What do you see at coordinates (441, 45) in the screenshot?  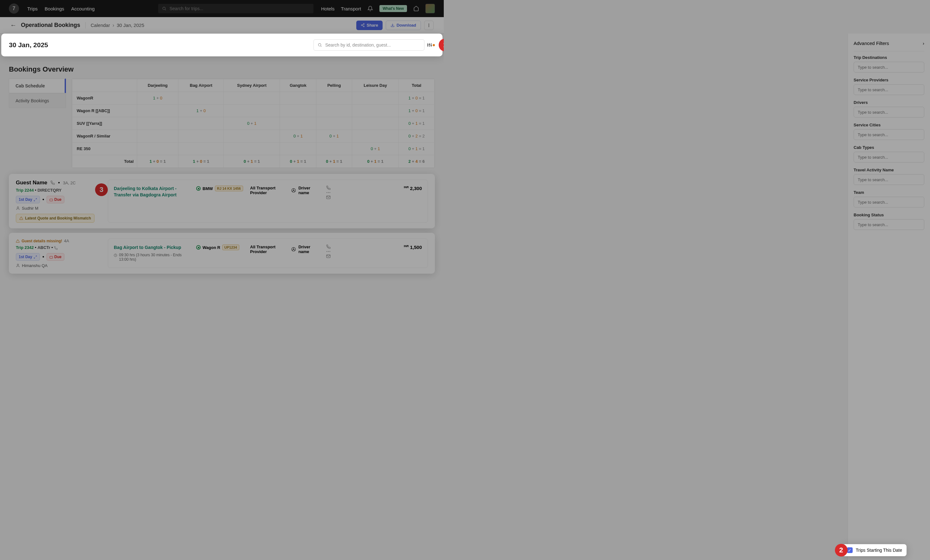 I see `annotation-badge-1: 1` at bounding box center [441, 45].